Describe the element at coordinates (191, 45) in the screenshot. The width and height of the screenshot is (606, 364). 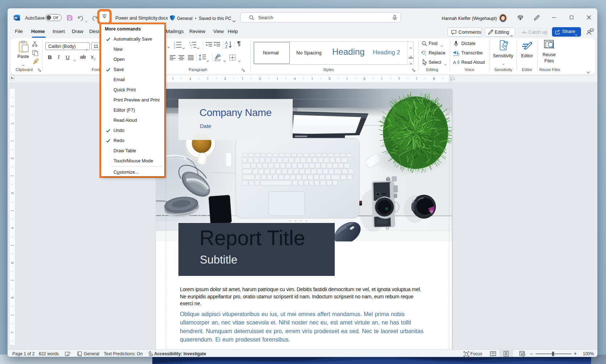
I see `svg-text: a` at that location.